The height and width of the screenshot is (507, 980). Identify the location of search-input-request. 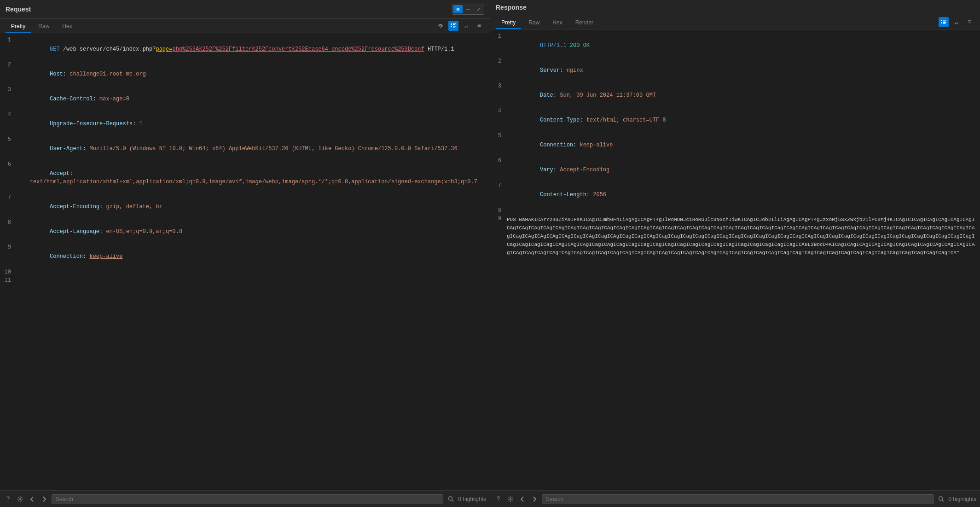
(248, 499).